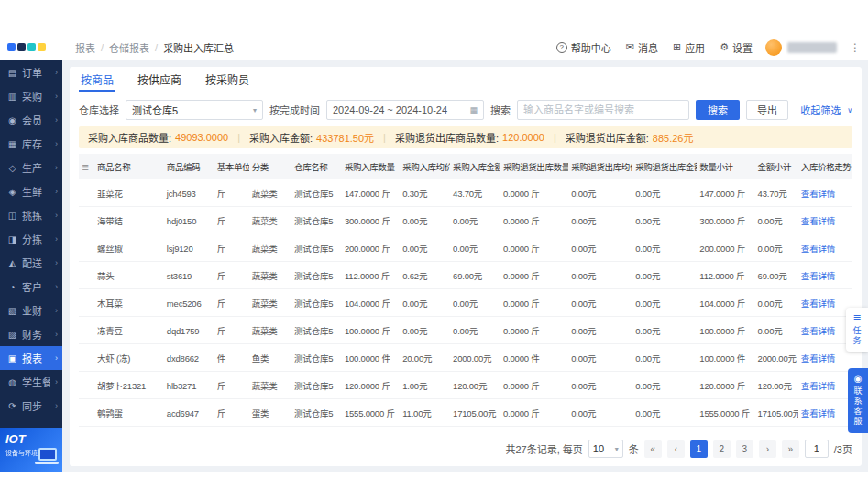 This screenshot has height=500, width=868. I want to click on support-float-button: ◉ 联系客服, so click(858, 401).